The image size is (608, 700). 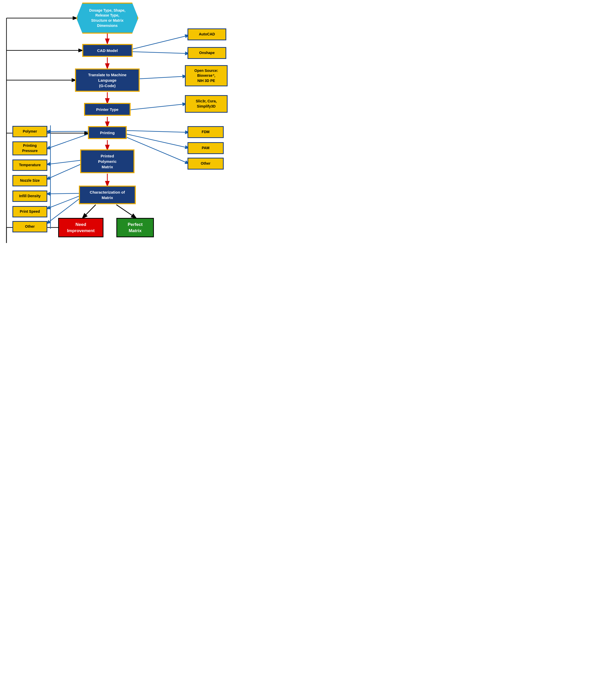 I want to click on need-improvement-node: Need Improvement, so click(x=81, y=228).